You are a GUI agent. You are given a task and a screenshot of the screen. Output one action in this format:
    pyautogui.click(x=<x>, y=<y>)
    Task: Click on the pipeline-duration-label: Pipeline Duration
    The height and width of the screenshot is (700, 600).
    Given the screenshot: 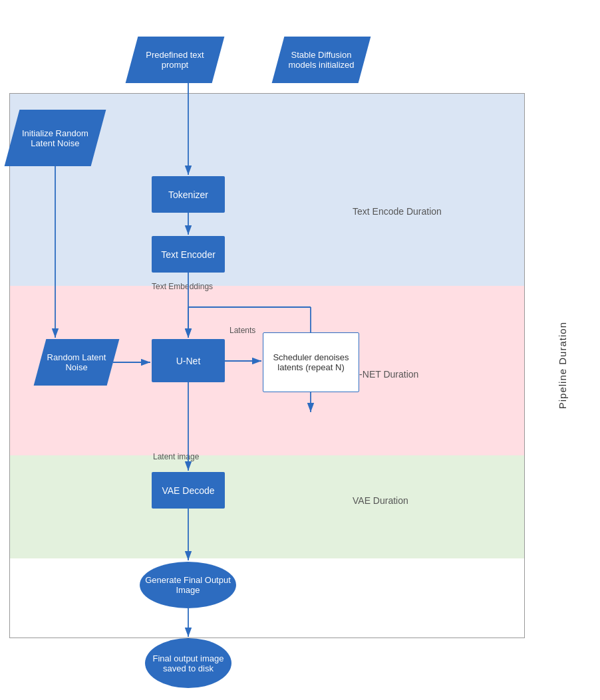 What is the action you would take?
    pyautogui.click(x=562, y=366)
    